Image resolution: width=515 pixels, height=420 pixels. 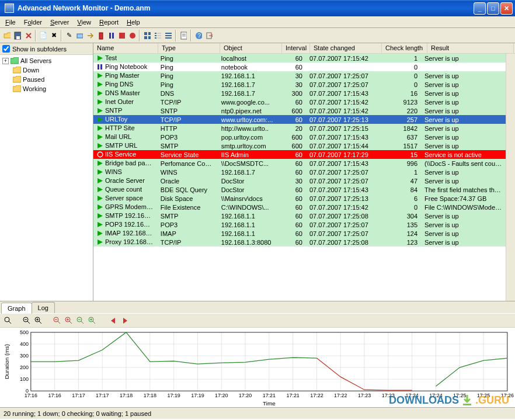 I want to click on close-button: ✕, so click(x=507, y=8).